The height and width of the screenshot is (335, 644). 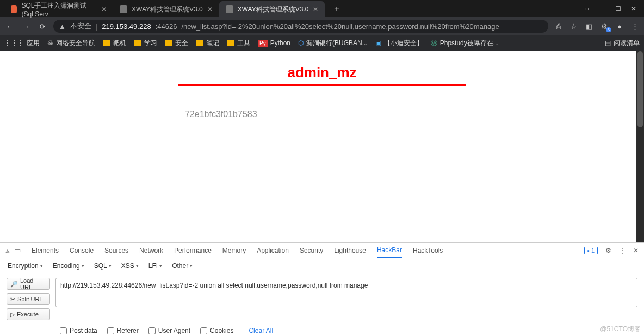 I want to click on bookmark-item: ⬡漏洞银行(BUGBAN..., so click(x=333, y=44).